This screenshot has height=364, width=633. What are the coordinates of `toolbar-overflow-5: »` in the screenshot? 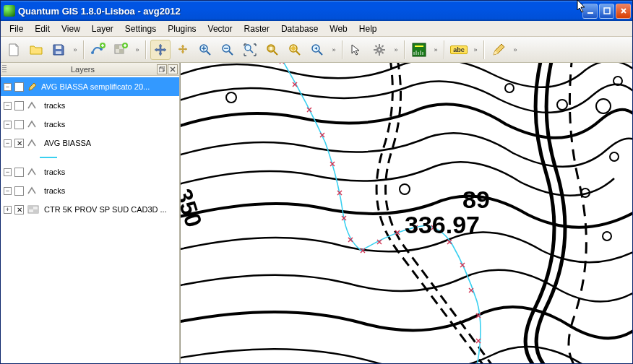 It's located at (436, 50).